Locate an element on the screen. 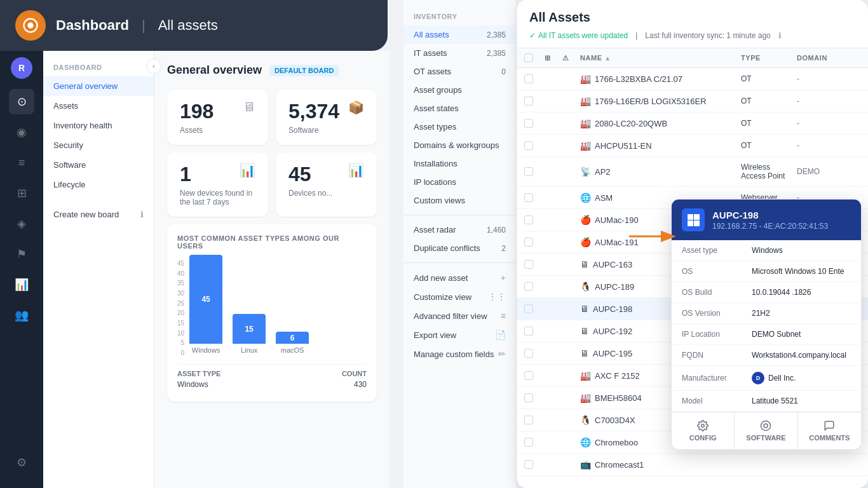 The height and width of the screenshot is (488, 868). inv-item-all-assets: All assets 2,385 is located at coordinates (460, 34).